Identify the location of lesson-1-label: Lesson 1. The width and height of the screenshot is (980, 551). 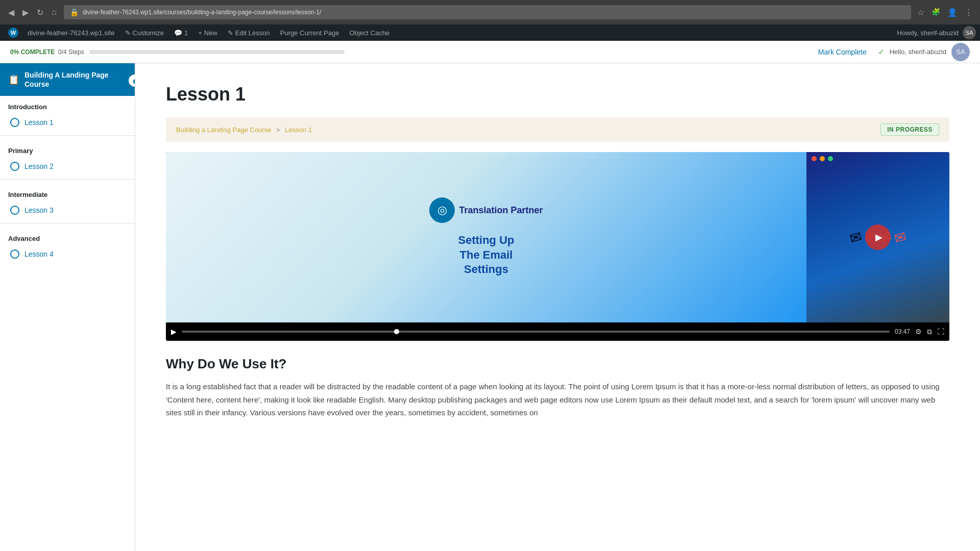
(39, 122).